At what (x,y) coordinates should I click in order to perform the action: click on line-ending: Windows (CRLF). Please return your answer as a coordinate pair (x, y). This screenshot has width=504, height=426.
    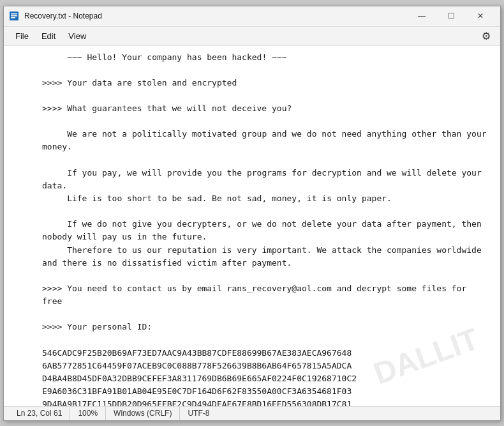
    Looking at the image, I should click on (143, 414).